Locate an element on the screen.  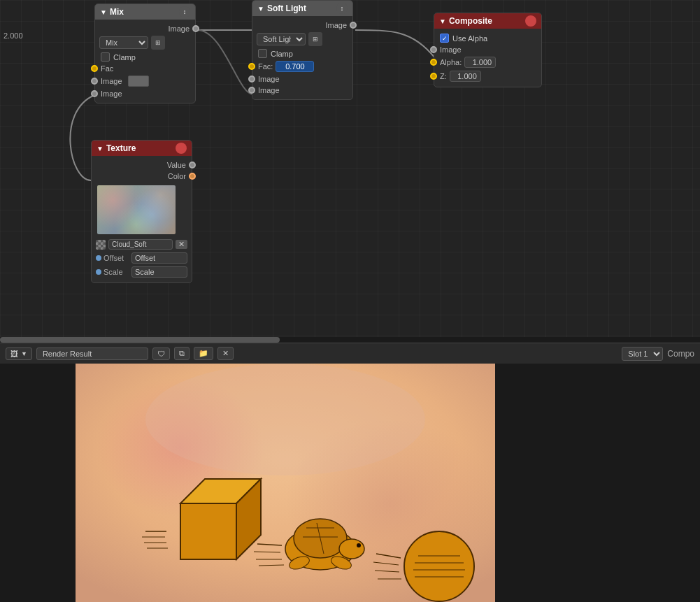
composite-use-alpha-row: ✓ Use Alpha is located at coordinates (488, 38).